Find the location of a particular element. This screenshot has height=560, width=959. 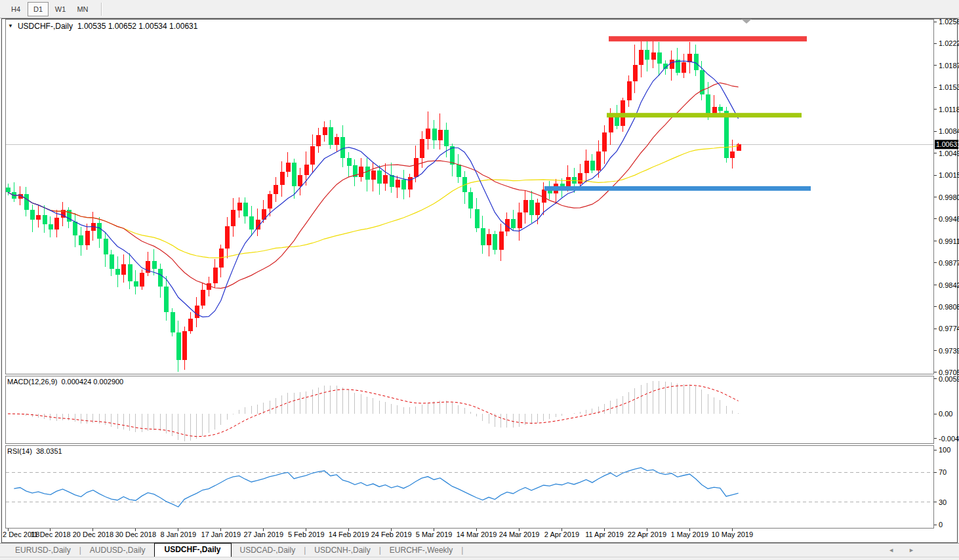

tab-scroll-controls: ◄ ► is located at coordinates (901, 550).